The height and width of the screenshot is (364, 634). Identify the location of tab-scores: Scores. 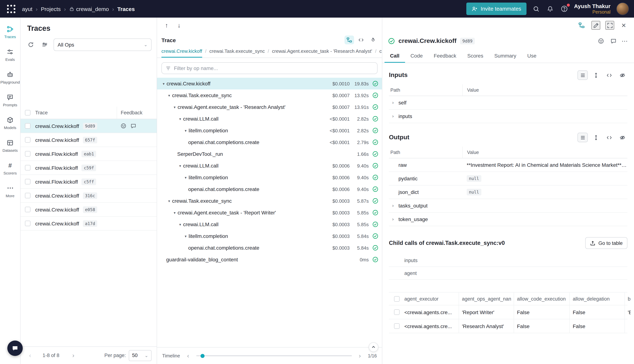
(475, 56).